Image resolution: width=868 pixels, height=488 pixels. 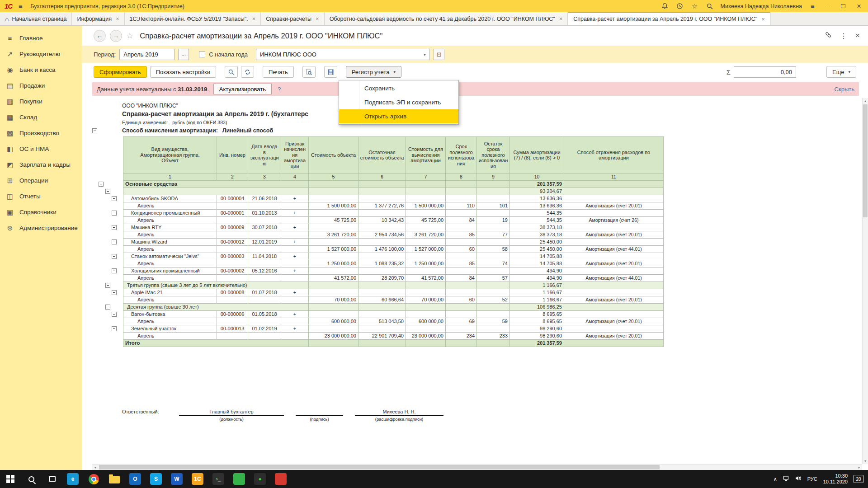 I want to click on vertical-scroll-thumb, so click(x=865, y=161).